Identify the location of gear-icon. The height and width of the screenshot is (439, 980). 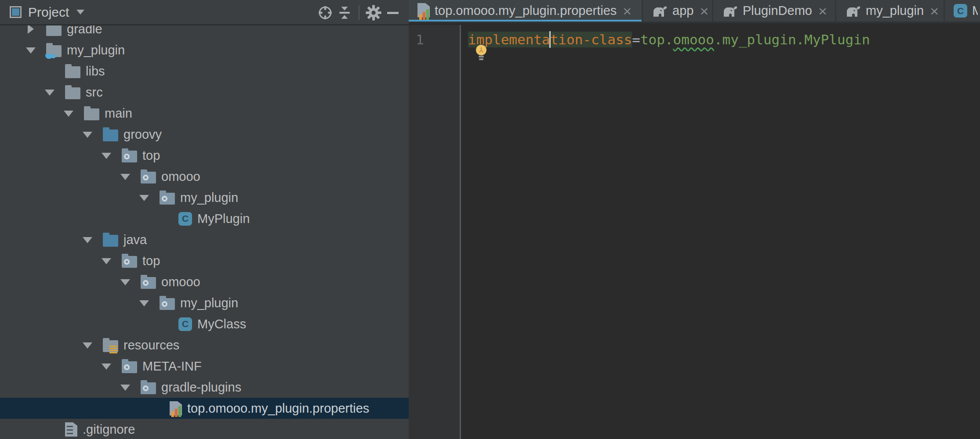
(374, 13).